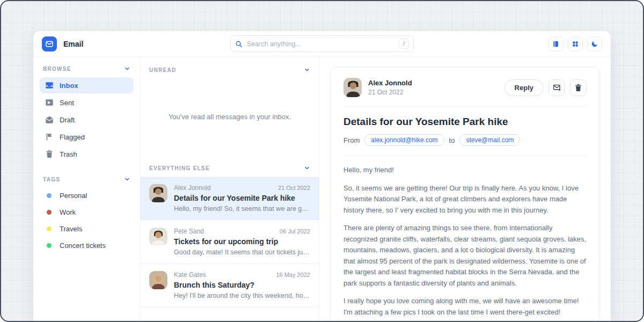  Describe the element at coordinates (242, 198) in the screenshot. I see `email-subject: Details for our Yosemite Park hike` at that location.